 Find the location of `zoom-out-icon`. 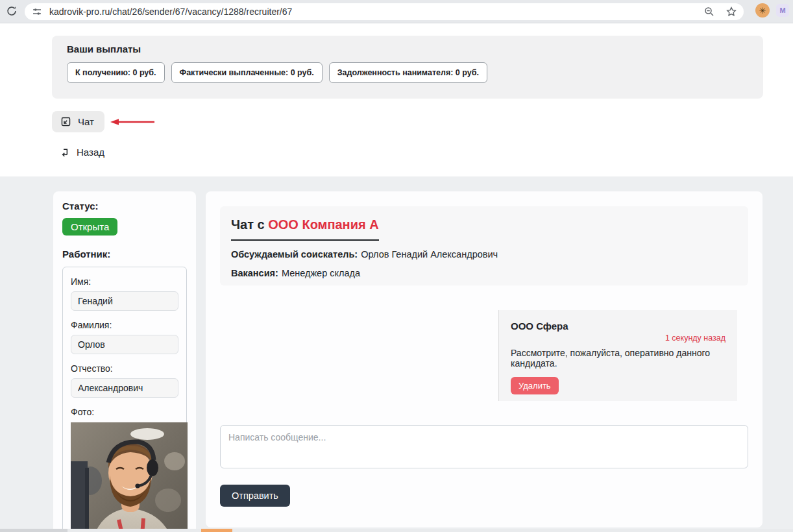

zoom-out-icon is located at coordinates (709, 12).